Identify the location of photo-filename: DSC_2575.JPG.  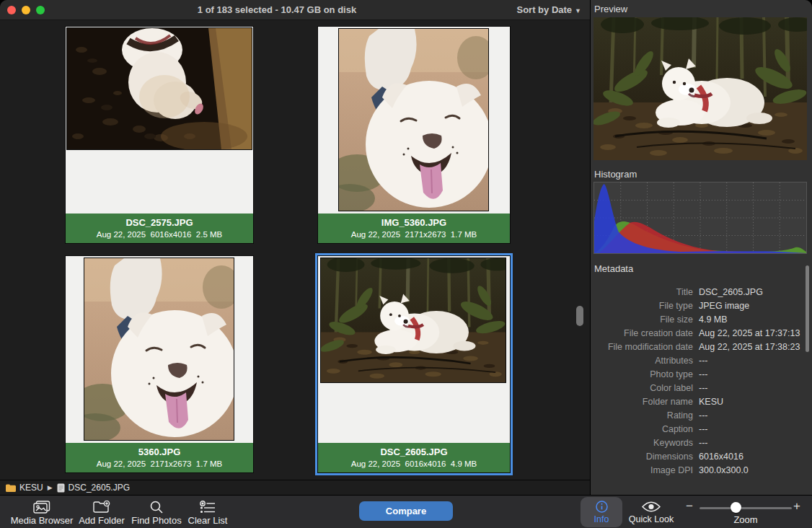
(159, 222).